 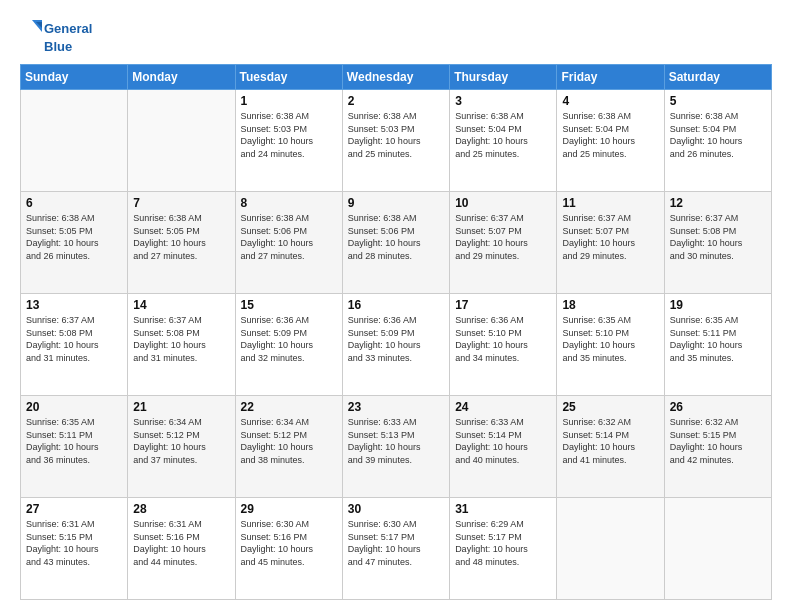 I want to click on day-number: 21, so click(x=181, y=407).